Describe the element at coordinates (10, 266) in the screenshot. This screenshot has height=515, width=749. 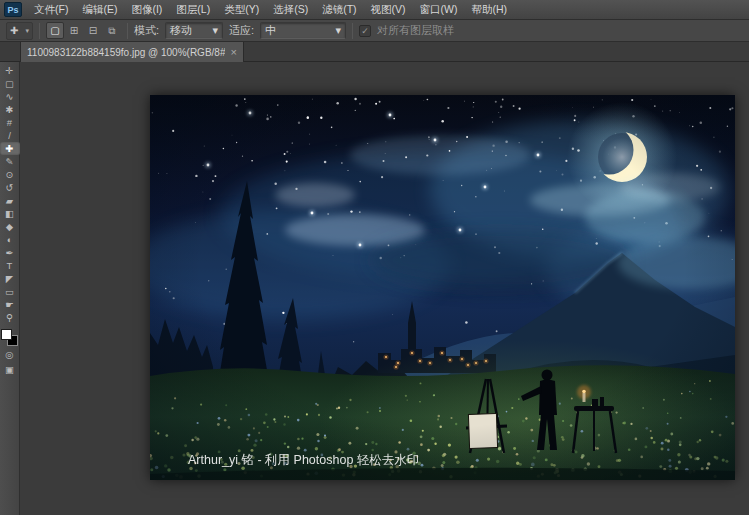
I see `type-tool: T` at that location.